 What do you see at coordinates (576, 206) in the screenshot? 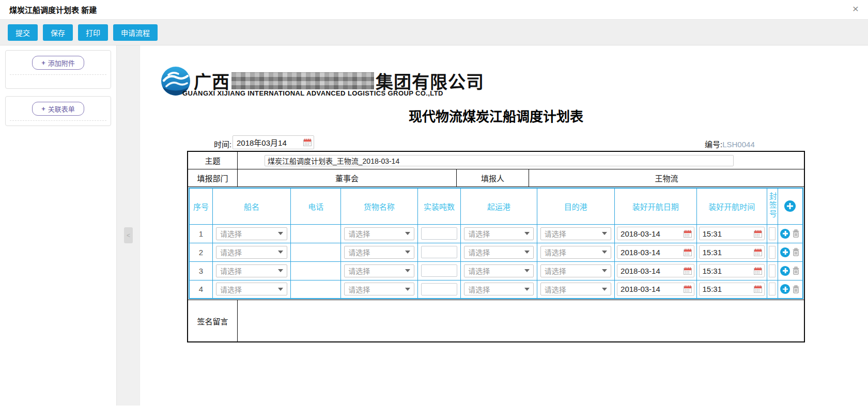
I see `col-dest: 目的港` at bounding box center [576, 206].